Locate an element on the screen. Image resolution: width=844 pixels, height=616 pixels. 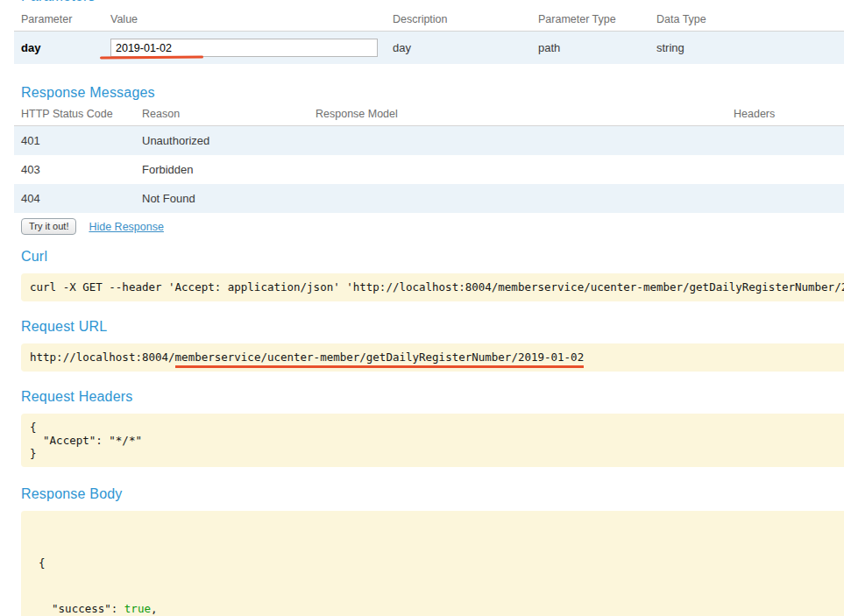
status-reason: Not Found is located at coordinates (229, 198).